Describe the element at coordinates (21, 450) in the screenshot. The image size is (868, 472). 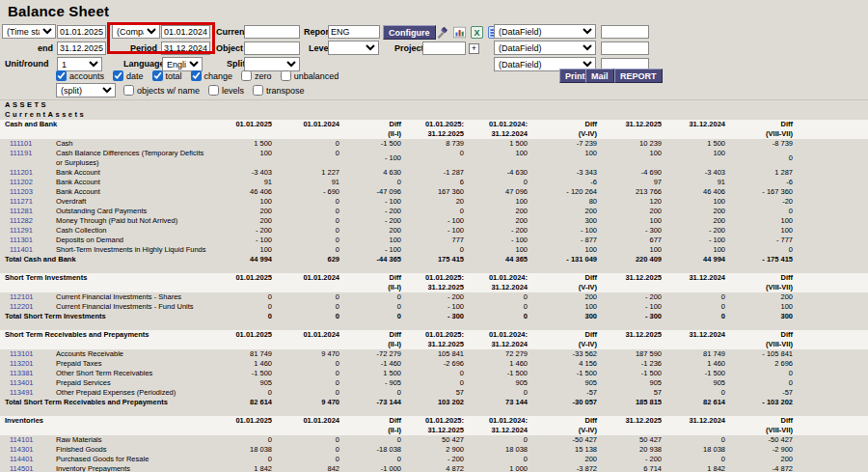
I see `account-link: 114301` at that location.